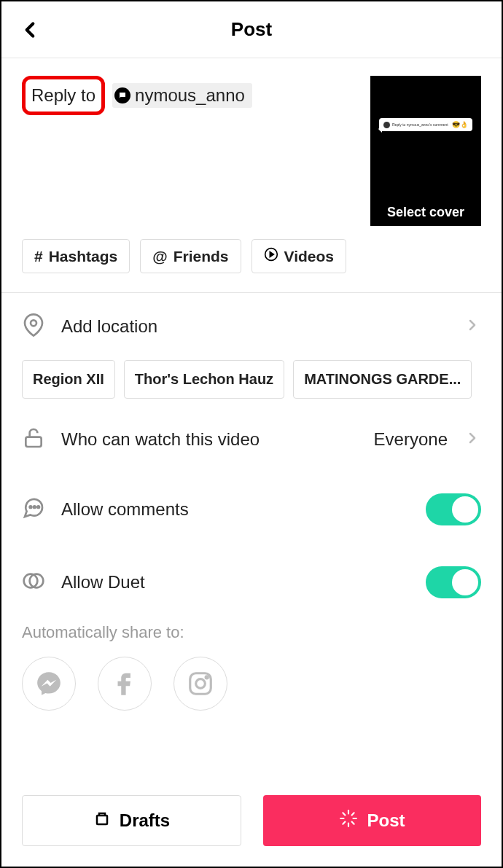  Describe the element at coordinates (382, 379) in the screenshot. I see `location-suggestion: MATINONGS GARDE...` at that location.